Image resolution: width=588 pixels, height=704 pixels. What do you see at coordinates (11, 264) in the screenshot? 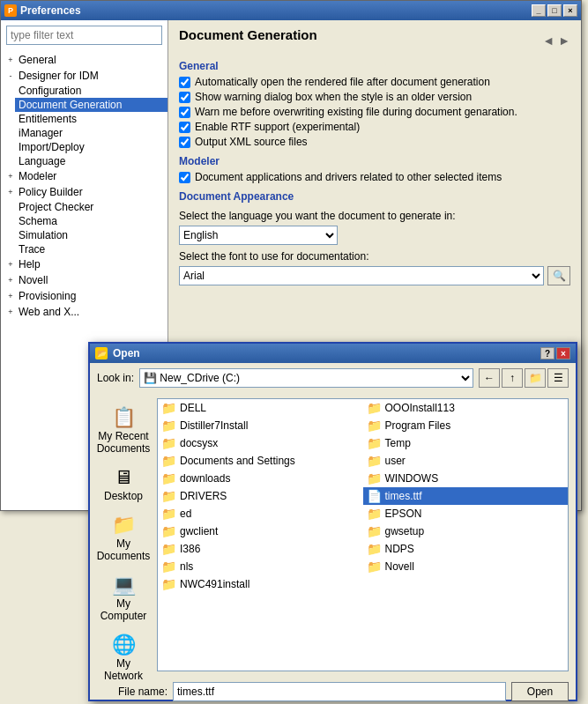
I see `expand-icon-help: +` at bounding box center [11, 264].